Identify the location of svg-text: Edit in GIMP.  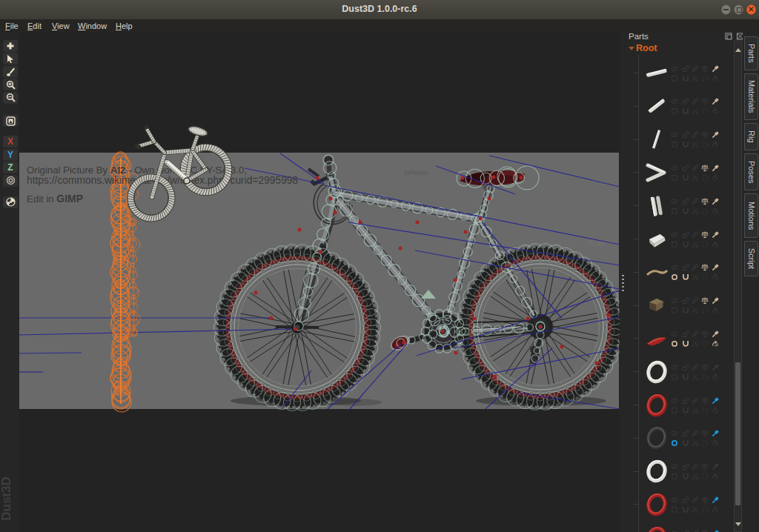
(55, 199).